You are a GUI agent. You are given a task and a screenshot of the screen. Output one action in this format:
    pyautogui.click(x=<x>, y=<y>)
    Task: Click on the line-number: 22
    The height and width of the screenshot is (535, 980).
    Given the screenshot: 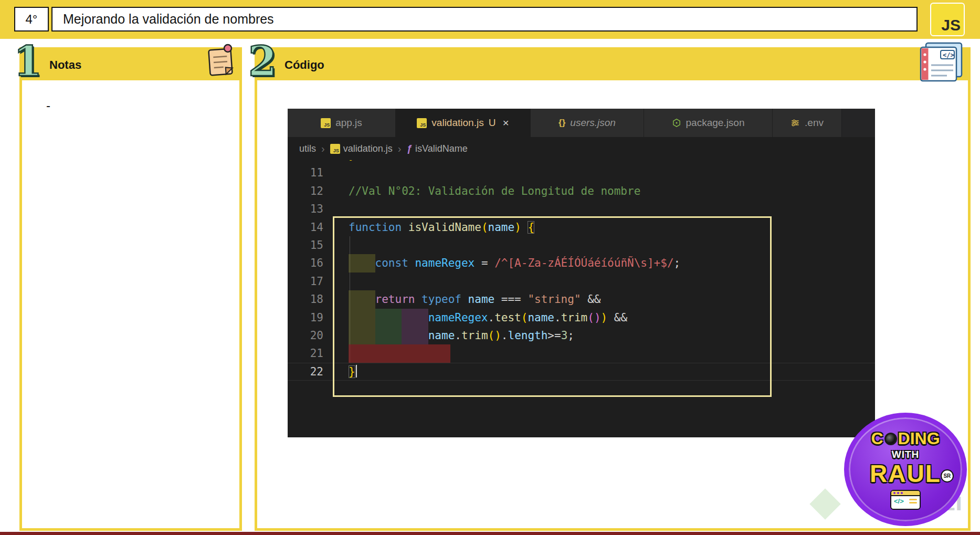 What is the action you would take?
    pyautogui.click(x=305, y=372)
    